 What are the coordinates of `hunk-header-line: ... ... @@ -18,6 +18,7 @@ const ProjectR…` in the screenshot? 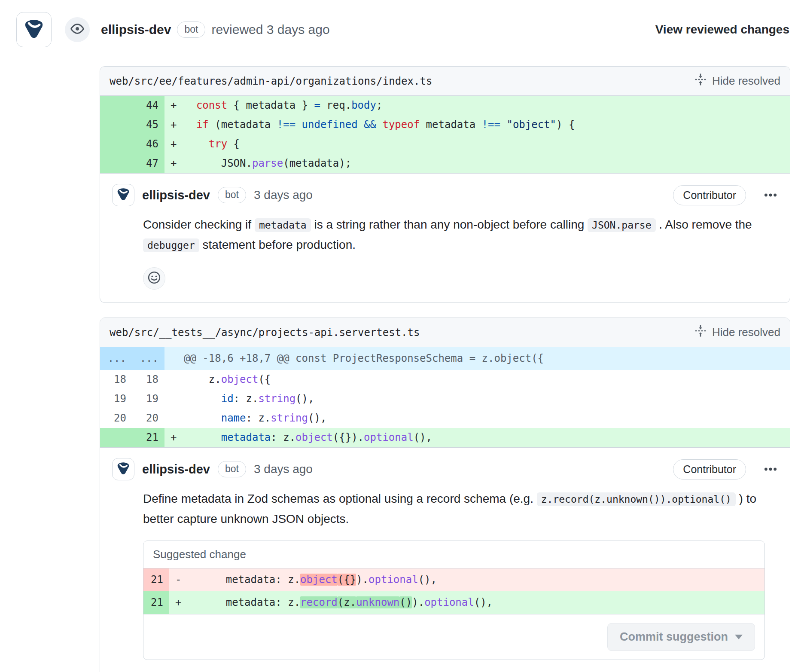 It's located at (445, 358).